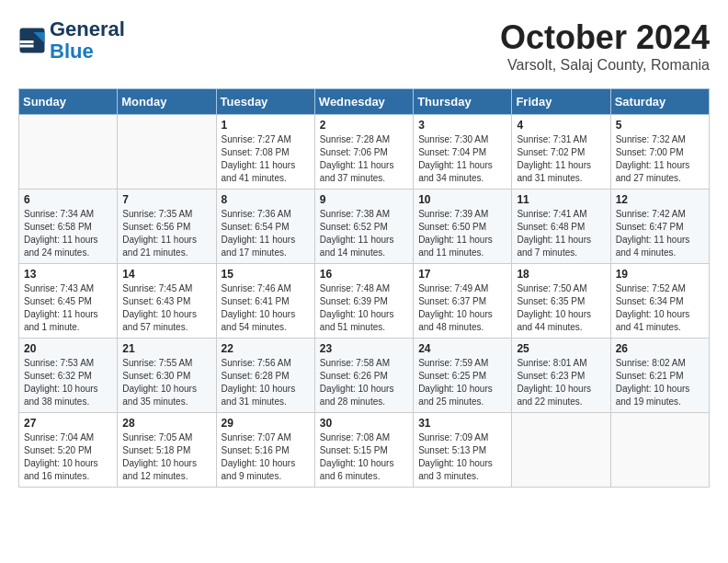 The width and height of the screenshot is (728, 563). I want to click on day-info: Sunrise: 7:35 AM Sunset: 6:56 PM Dayligh…, so click(166, 234).